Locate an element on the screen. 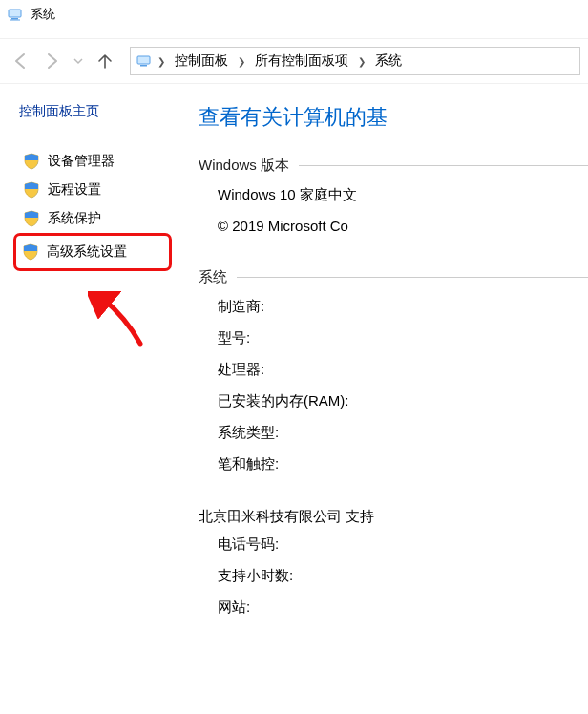 This screenshot has height=714, width=588. titlebar: 系统 is located at coordinates (294, 14).